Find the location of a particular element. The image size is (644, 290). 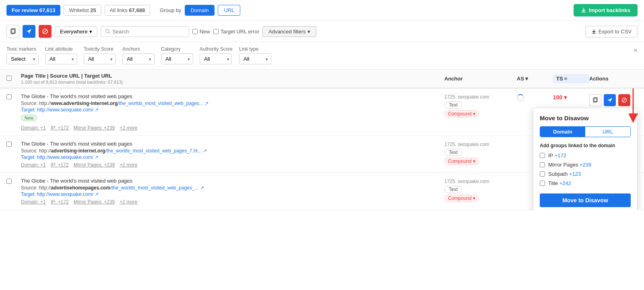

row1-compound-badge: Compound ▾ is located at coordinates (462, 114).